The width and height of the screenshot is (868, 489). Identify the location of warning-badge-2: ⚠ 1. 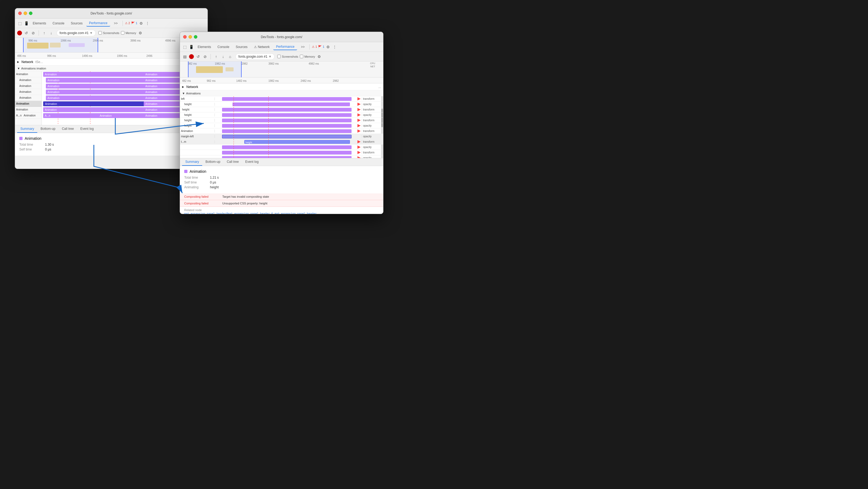
(315, 47).